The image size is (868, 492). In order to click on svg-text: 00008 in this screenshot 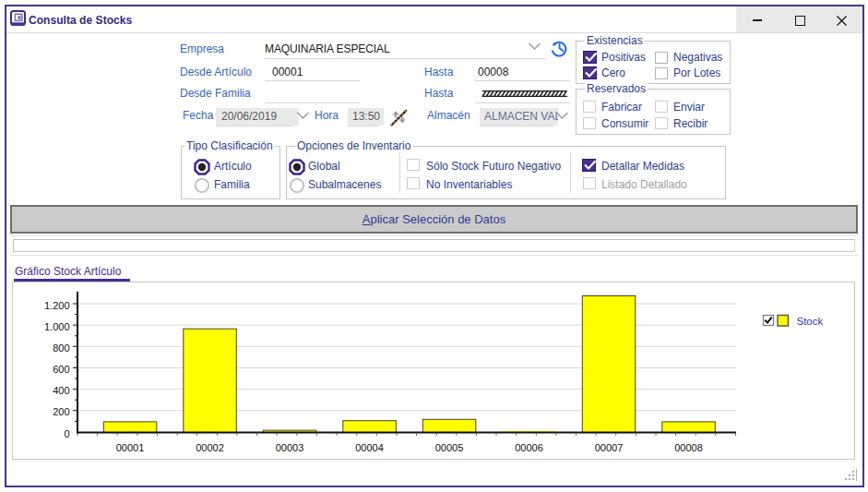, I will do `click(688, 448)`.